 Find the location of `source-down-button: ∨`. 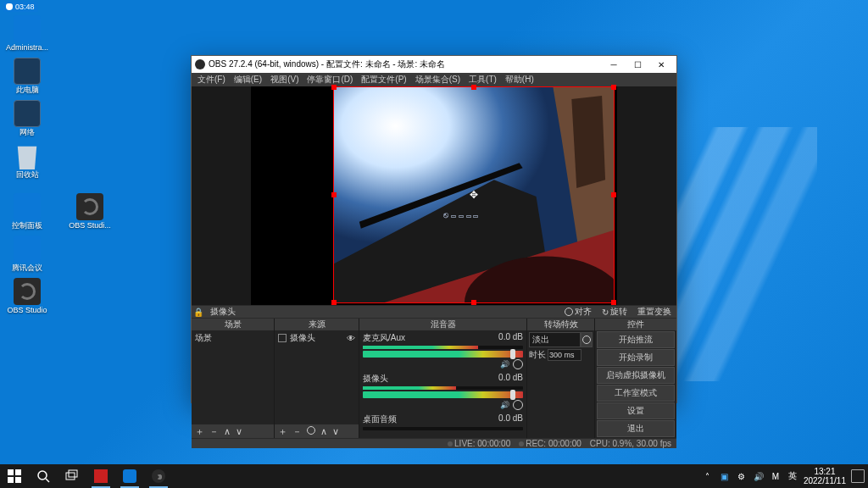

source-down-button: ∨ is located at coordinates (336, 432).